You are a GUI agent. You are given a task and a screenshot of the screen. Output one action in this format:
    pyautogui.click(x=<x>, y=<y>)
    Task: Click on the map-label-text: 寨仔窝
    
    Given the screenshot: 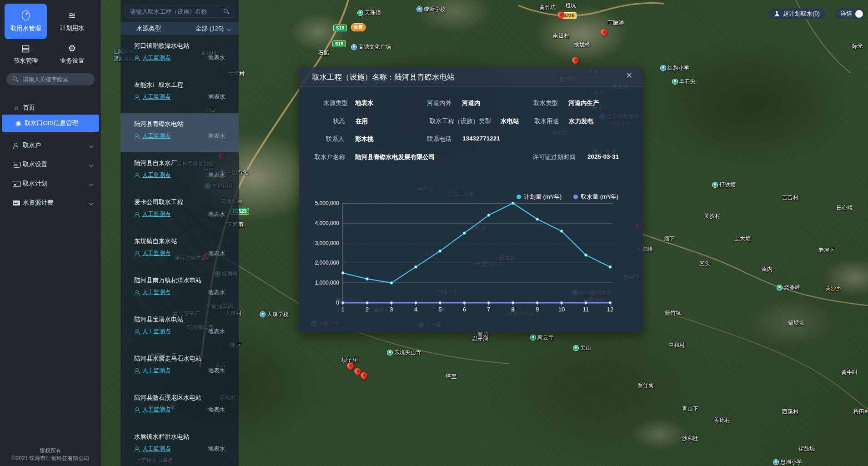 What is the action you would take?
    pyautogui.click(x=646, y=386)
    